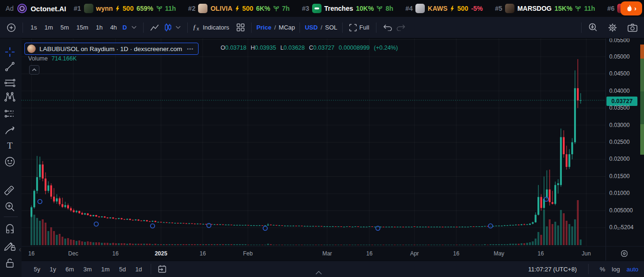  Describe the element at coordinates (112, 49) in the screenshot. I see `symbol-legend: LABUBU/SOL on Raydium · 1D · dexscreener…` at that location.